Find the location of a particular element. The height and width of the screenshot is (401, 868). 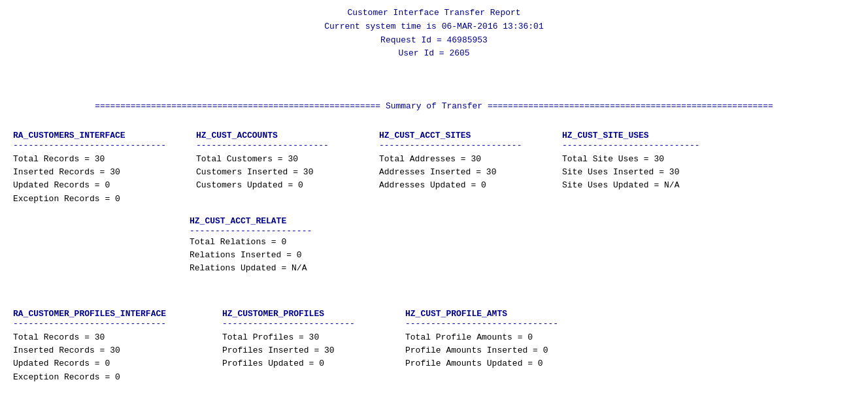

relate-header: HZ_CUST_ACCT_RELATE is located at coordinates (522, 221).